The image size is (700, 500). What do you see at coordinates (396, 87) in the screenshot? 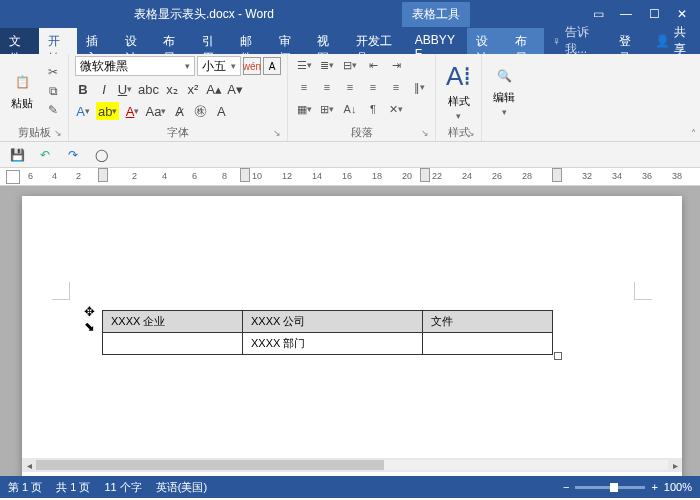
I see `distributed-button: ≡` at bounding box center [396, 87].